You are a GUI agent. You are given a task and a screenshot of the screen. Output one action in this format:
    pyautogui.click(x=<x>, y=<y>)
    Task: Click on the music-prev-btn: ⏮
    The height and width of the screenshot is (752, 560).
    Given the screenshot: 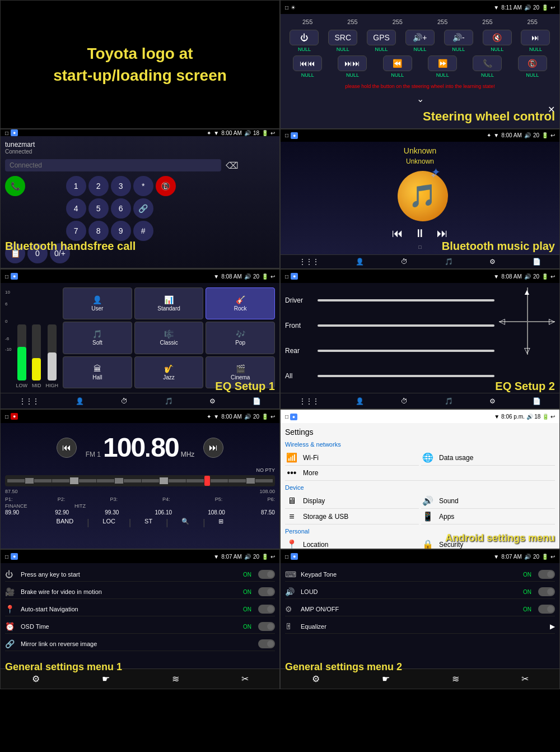 What is the action you would take?
    pyautogui.click(x=398, y=233)
    